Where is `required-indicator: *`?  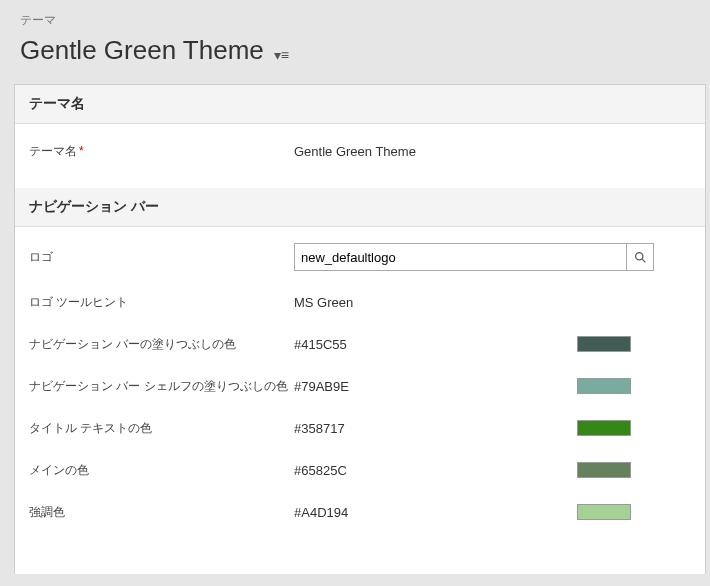
required-indicator: * is located at coordinates (82, 151).